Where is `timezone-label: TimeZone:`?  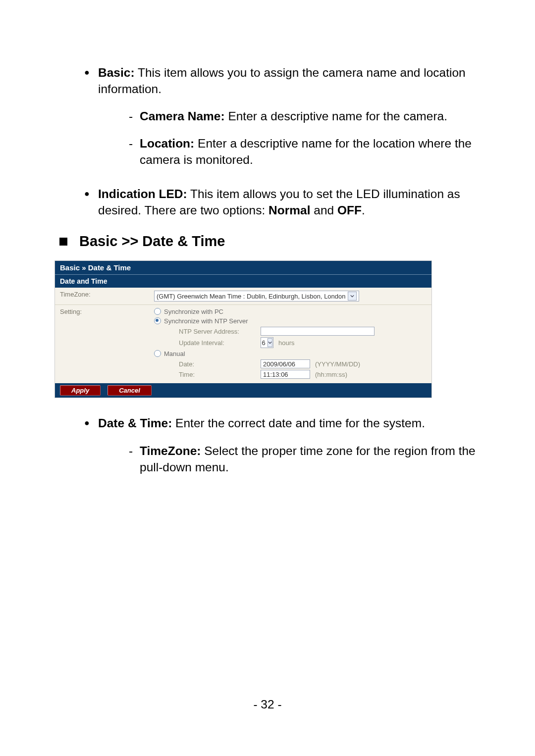
timezone-label: TimeZone: is located at coordinates (102, 296).